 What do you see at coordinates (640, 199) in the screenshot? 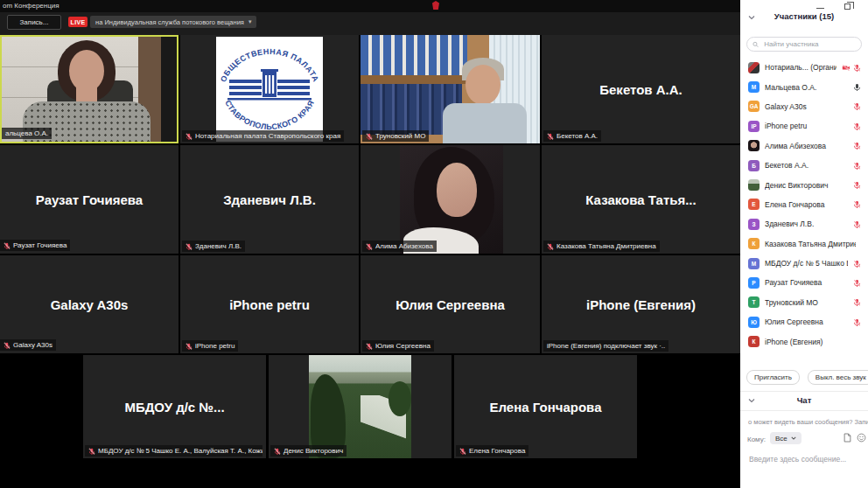
I see `video-tile-kazakova: Казакова Татья... Казакова Татьяна Дмитр…` at bounding box center [640, 199].